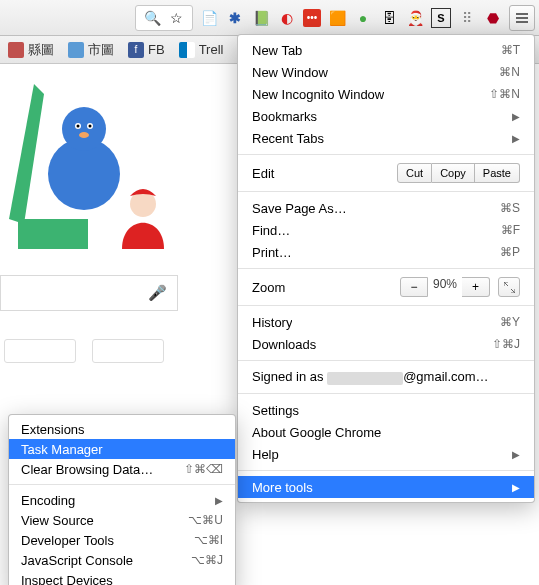 Image resolution: width=539 pixels, height=585 pixels. Describe the element at coordinates (498, 173) in the screenshot. I see `paste-button: Paste` at that location.